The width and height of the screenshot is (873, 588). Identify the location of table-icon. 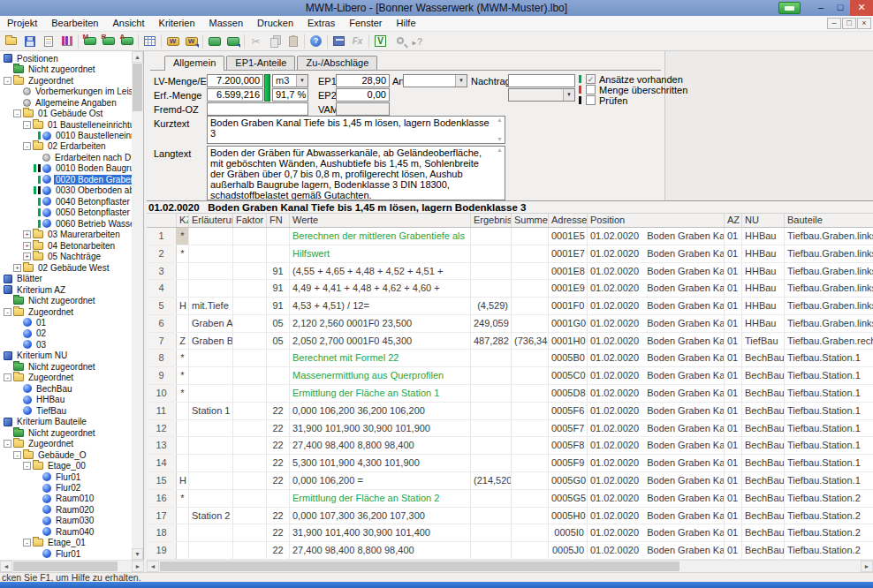
(150, 41).